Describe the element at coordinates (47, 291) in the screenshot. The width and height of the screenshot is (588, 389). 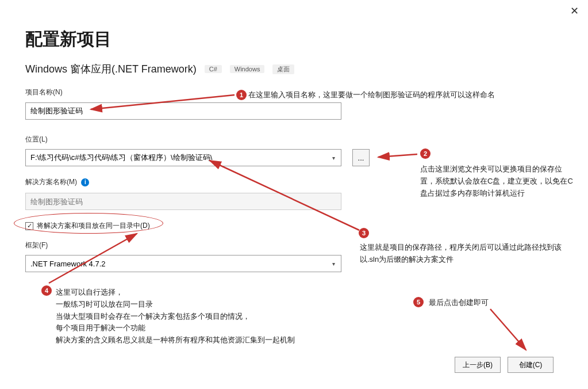
I see `annotation-badge-4: 4` at that location.